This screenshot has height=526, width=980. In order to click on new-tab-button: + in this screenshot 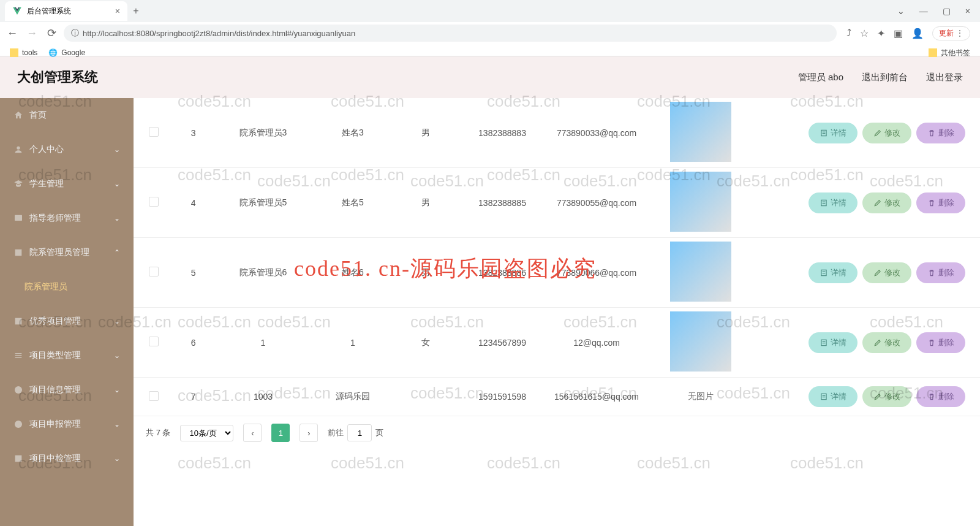, I will do `click(136, 11)`.